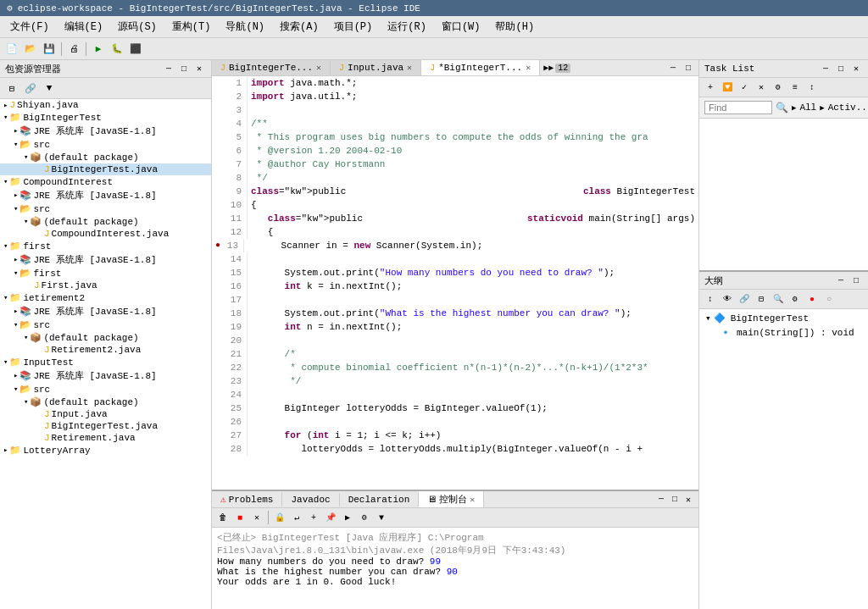 The image size is (868, 609). I want to click on all-label: All, so click(808, 108).